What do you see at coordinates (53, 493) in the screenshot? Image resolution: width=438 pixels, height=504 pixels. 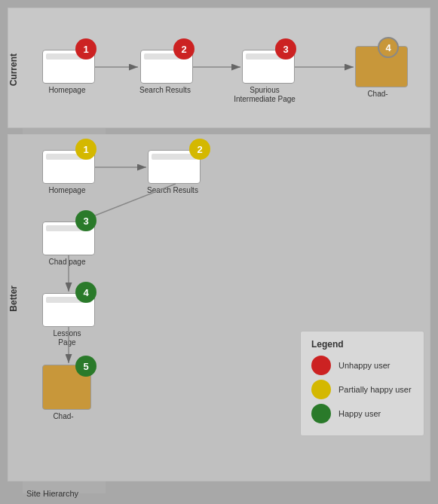 I see `site-hierarchy-label: Site Hierarchy` at bounding box center [53, 493].